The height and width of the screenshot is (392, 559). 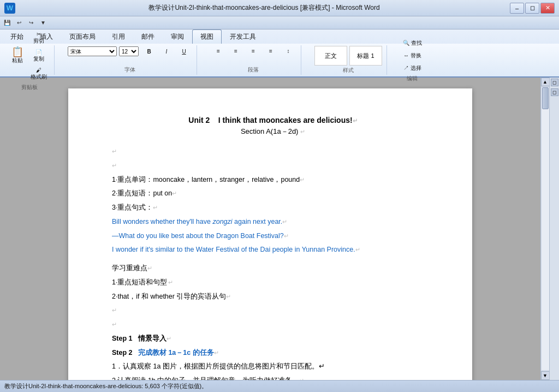 I want to click on underline-button: U, so click(x=184, y=51).